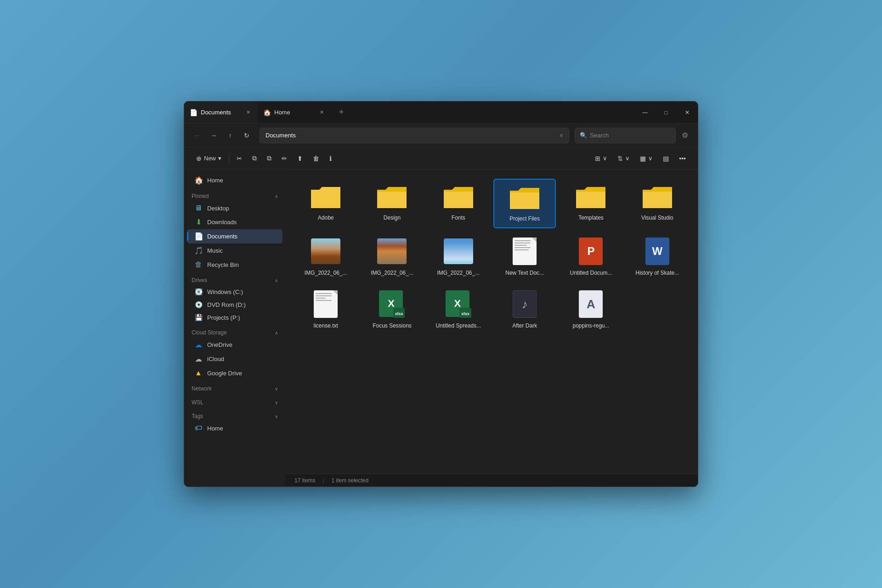 The width and height of the screenshot is (882, 588). I want to click on sidebar-item-dvd-d: 💿 DVD Rom (D:), so click(235, 305).